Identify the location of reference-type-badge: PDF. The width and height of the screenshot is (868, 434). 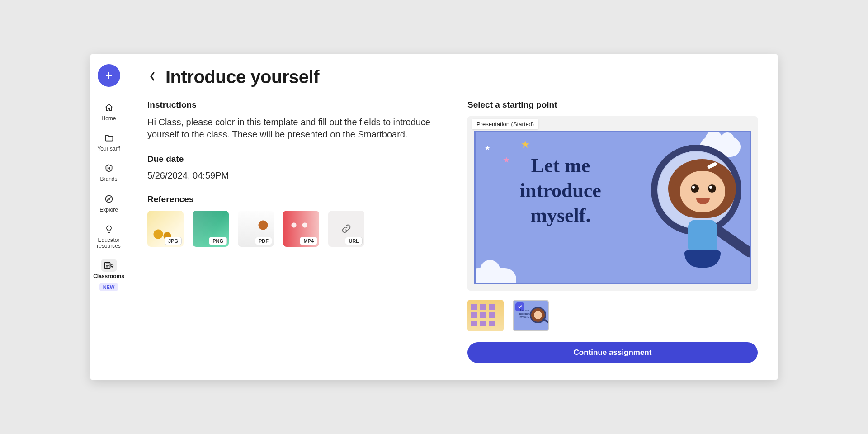
(264, 241).